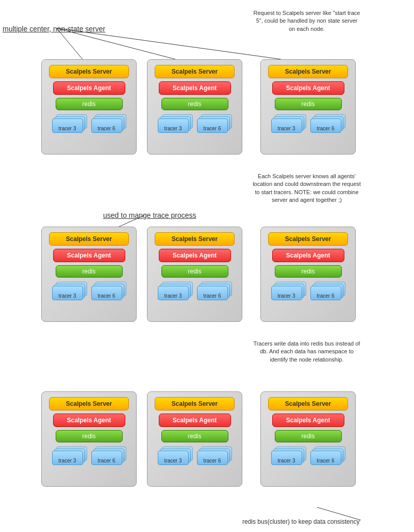  Describe the element at coordinates (308, 439) in the screenshot. I see `node-row3-col3: Scalpels Server Scalpels Agent redis tra…` at that location.